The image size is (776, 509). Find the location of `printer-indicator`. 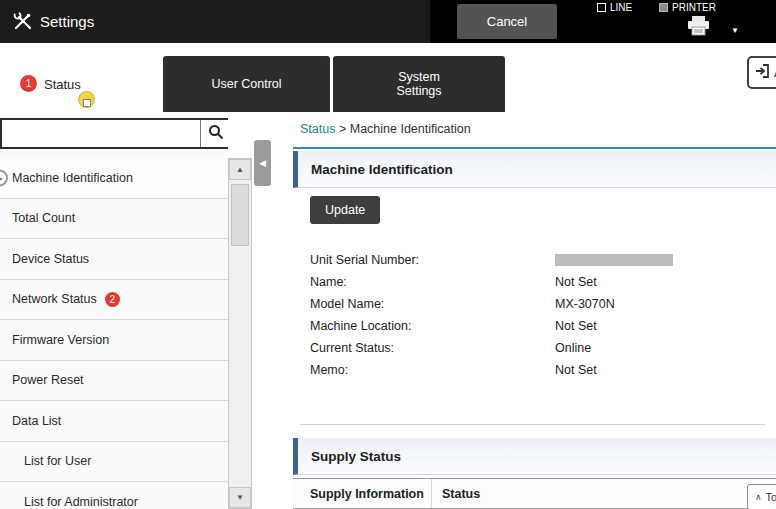

printer-indicator is located at coordinates (664, 8).